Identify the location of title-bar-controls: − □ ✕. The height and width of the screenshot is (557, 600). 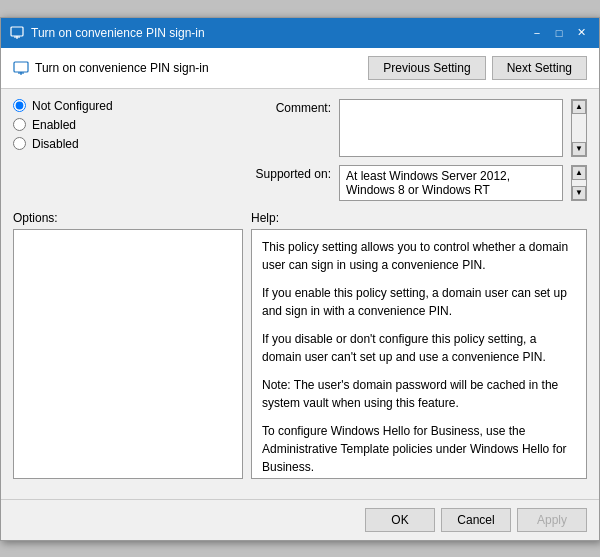
(559, 33).